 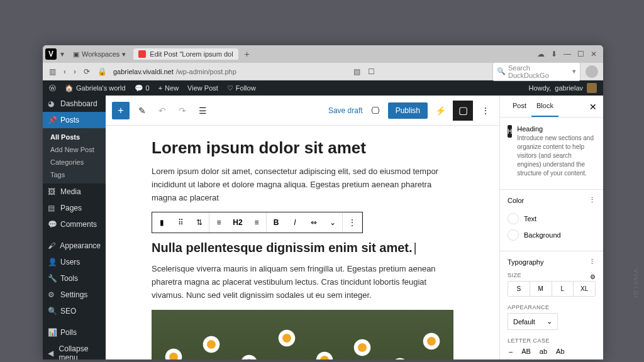 What do you see at coordinates (203, 111) in the screenshot?
I see `outline-button: ☰` at bounding box center [203, 111].